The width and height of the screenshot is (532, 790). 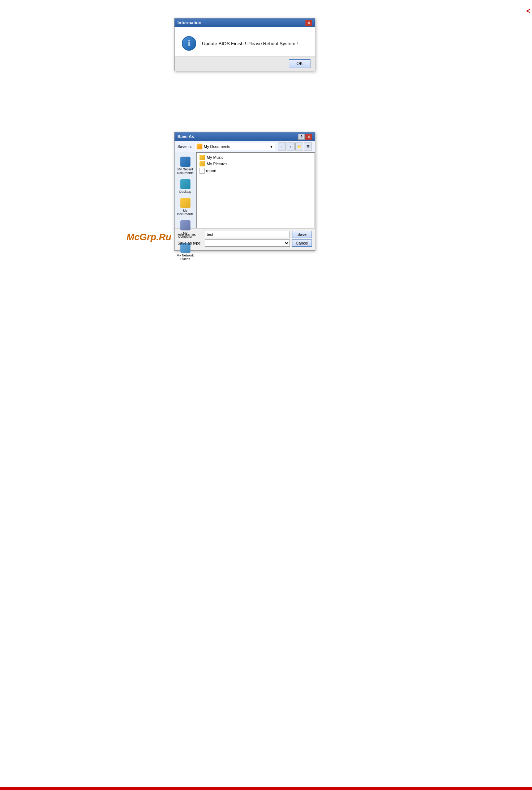 I want to click on filetype-label: Save as type:, so click(x=190, y=243).